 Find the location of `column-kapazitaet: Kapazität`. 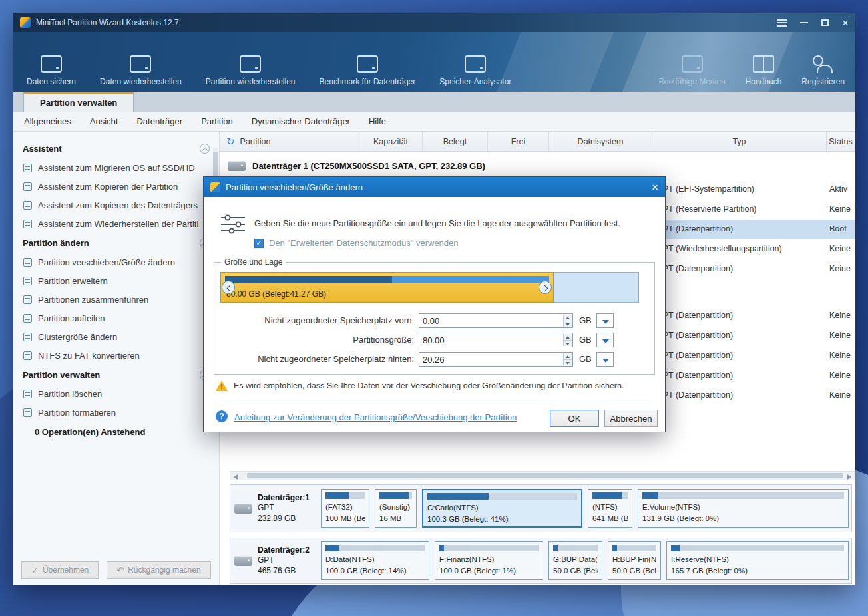

column-kapazitaet: Kapazität is located at coordinates (391, 141).